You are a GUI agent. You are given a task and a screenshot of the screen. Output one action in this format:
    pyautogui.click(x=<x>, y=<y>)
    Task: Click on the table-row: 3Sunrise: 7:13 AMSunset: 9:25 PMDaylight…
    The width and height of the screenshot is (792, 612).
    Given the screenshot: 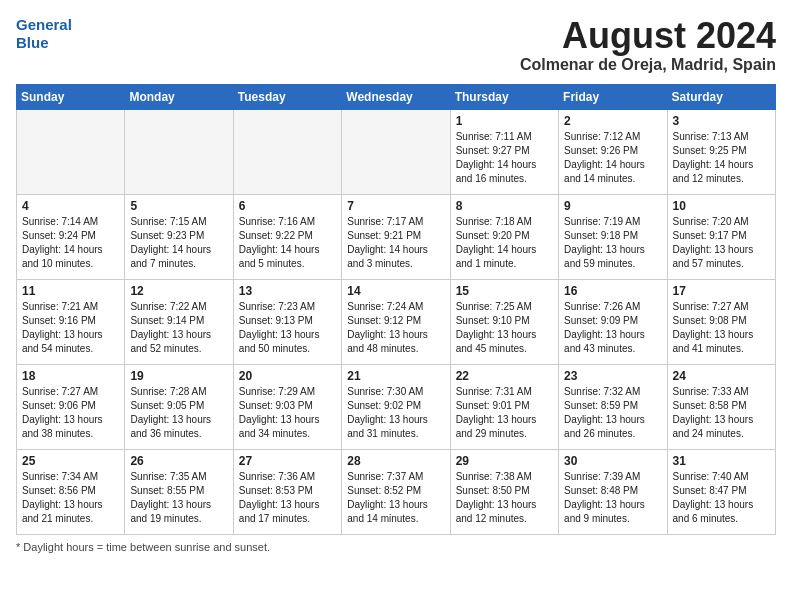 What is the action you would take?
    pyautogui.click(x=721, y=152)
    